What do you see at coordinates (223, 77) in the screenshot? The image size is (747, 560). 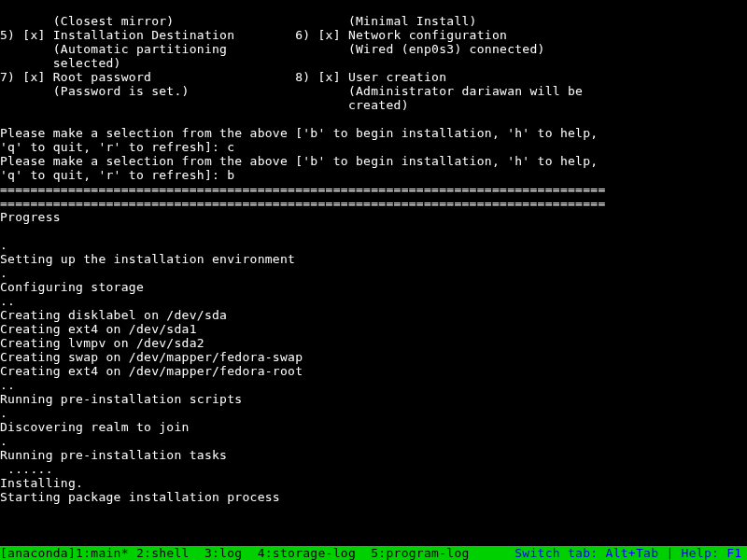 I see `menu-item7: 7) [x] Root password 8) [x] User creatio…` at bounding box center [223, 77].